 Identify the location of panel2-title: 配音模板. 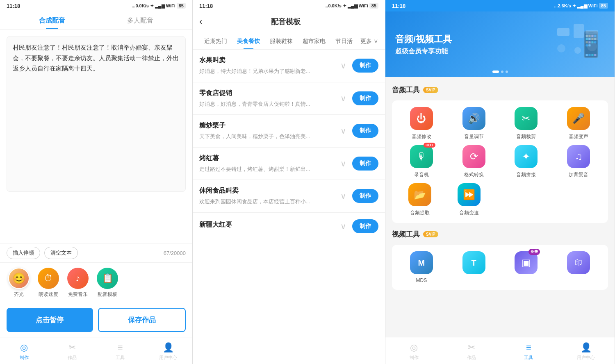
(286, 22).